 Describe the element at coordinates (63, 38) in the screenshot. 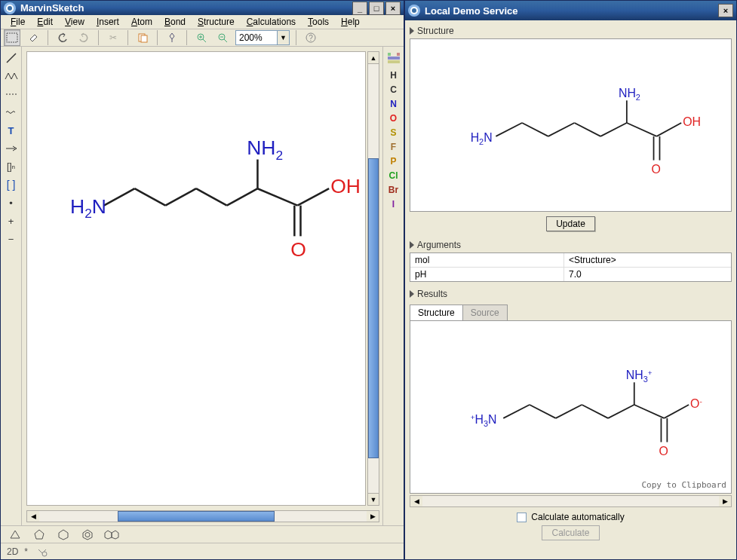

I see `undo-button` at that location.